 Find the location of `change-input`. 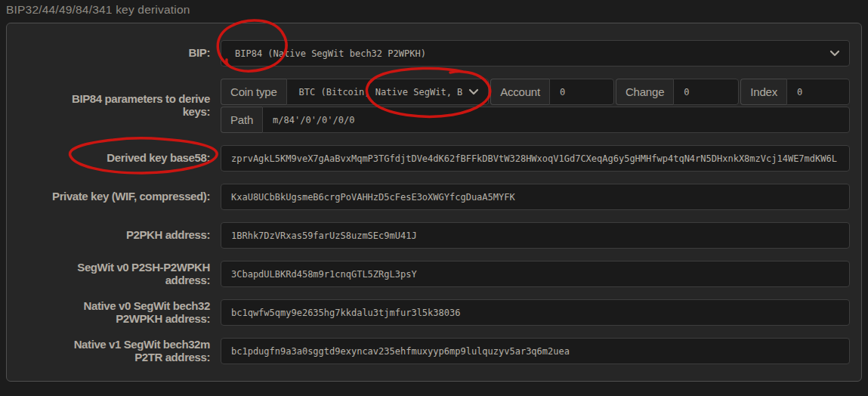

change-input is located at coordinates (706, 92).